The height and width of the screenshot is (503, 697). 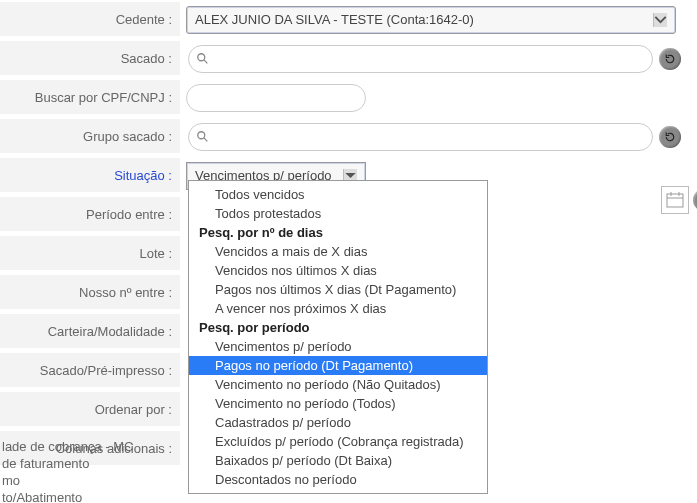 I want to click on label-cpfcnpj: Buscar por CPF/CNPJ :, so click(x=90, y=98).